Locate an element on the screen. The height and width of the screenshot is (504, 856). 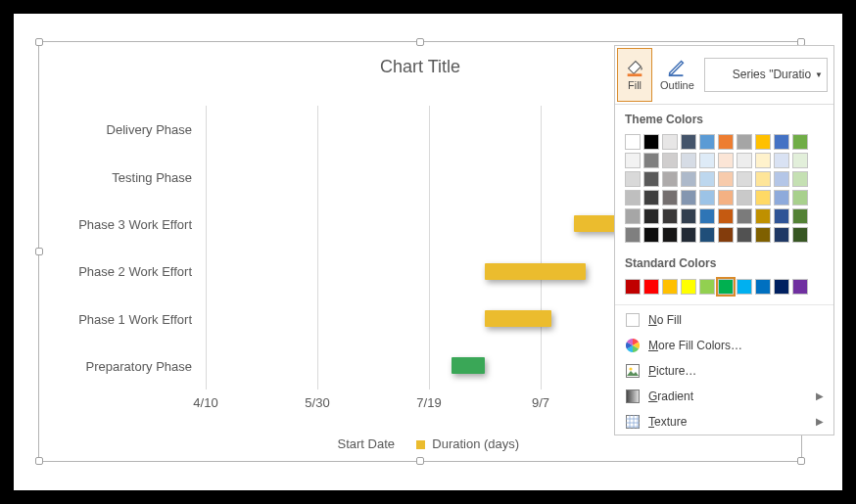
resize-handle-sw is located at coordinates (39, 461).